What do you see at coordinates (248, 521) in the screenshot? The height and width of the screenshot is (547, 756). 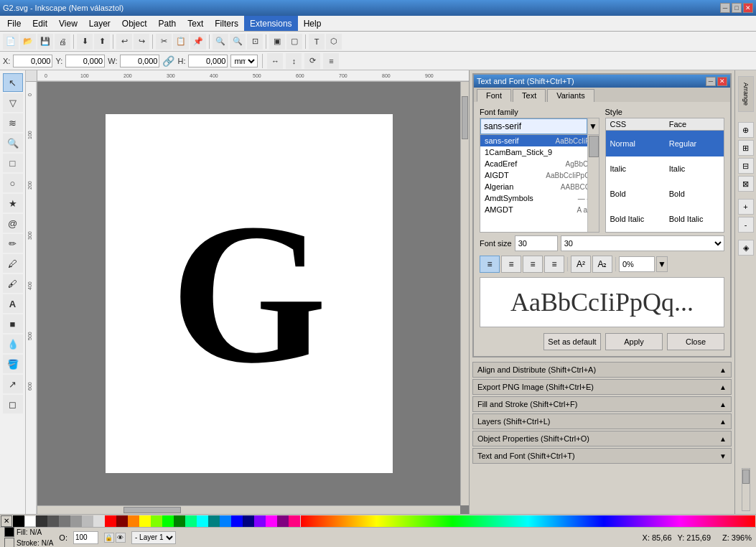 I see `color-blue-dark` at bounding box center [248, 521].